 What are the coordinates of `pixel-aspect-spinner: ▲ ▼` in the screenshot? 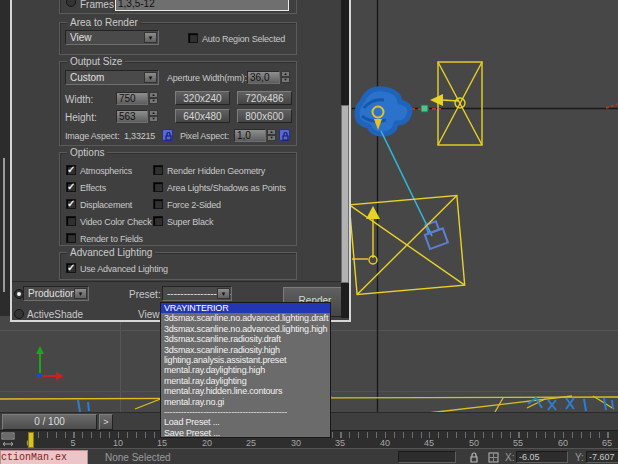 It's located at (272, 136).